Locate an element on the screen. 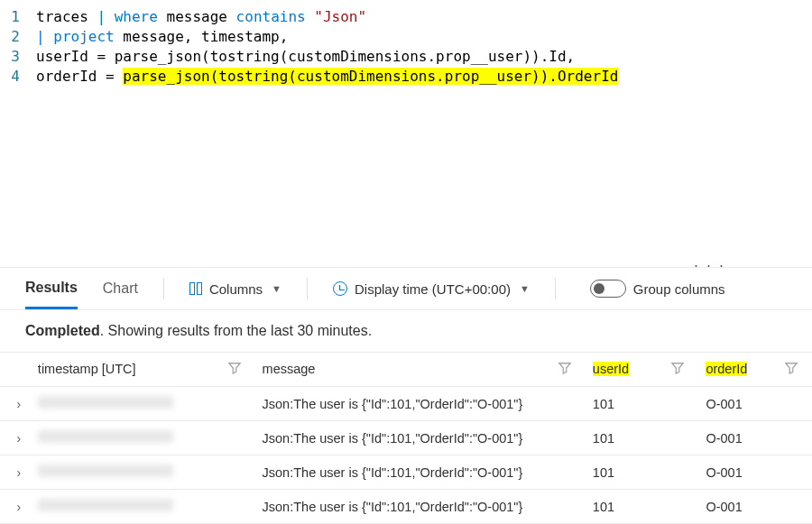 The height and width of the screenshot is (524, 812). clock-icon is located at coordinates (340, 289).